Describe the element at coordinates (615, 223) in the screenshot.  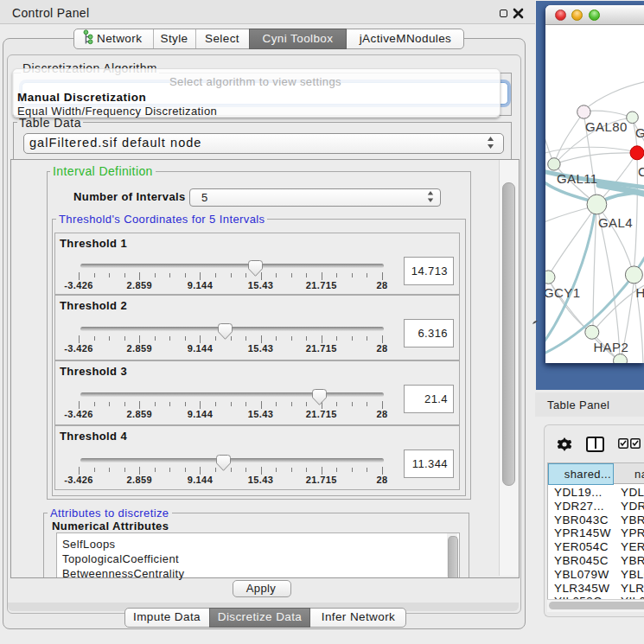
I see `svg-text: GAL4` at that location.